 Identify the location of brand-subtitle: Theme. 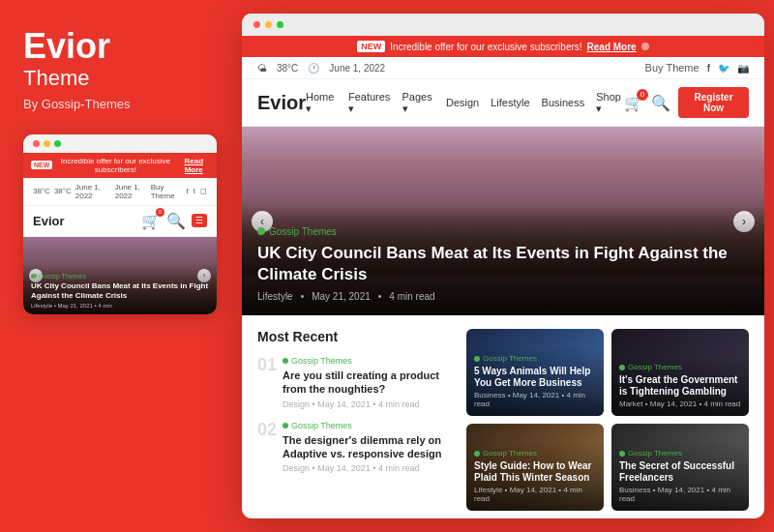
(116, 78).